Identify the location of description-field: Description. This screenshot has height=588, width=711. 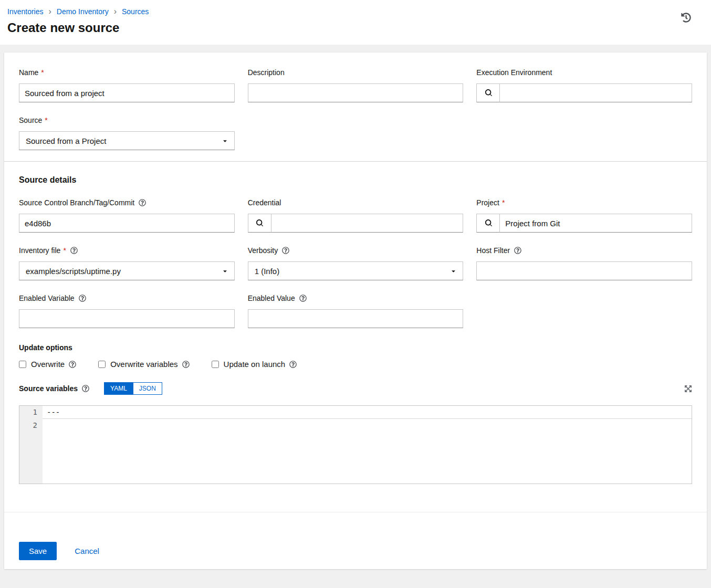
(356, 85).